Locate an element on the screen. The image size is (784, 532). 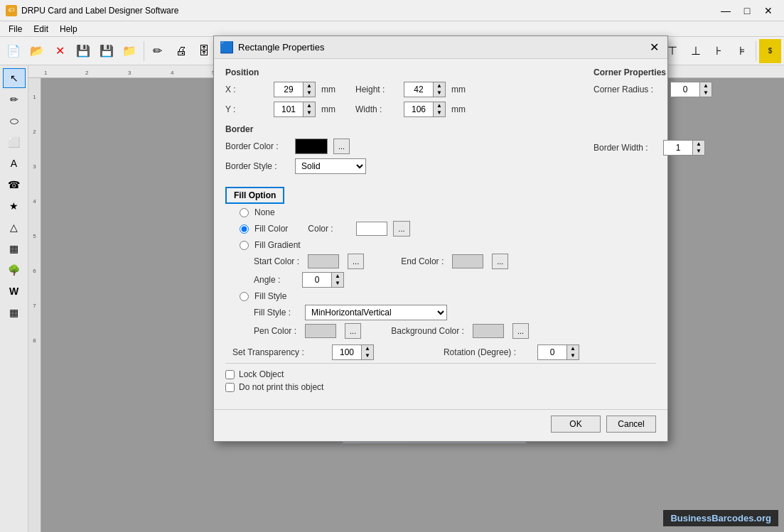
toolbar-new: 📄 is located at coordinates (14, 51).